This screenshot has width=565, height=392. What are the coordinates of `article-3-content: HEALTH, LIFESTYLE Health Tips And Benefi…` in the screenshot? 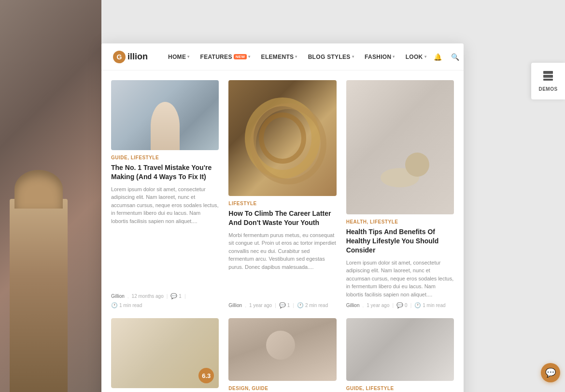 It's located at (400, 262).